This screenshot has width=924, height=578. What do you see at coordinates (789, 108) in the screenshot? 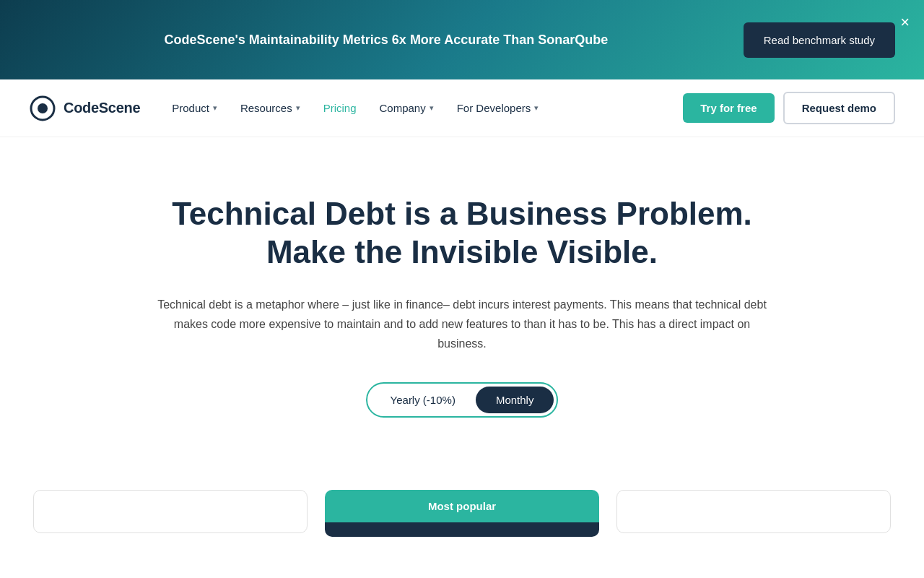
I see `nav-actions: Try for free Request demo` at bounding box center [789, 108].